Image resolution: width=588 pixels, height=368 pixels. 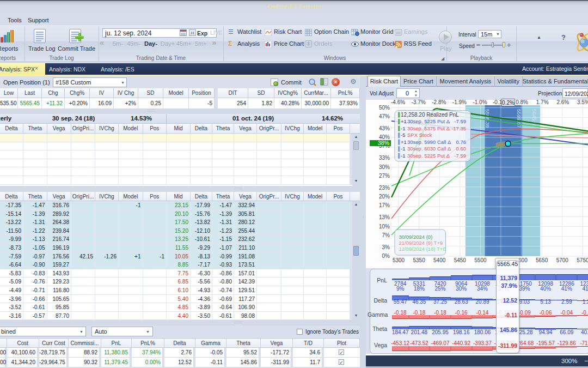 I want to click on svg-text: 21/09/2024 (9) T+9, so click(x=421, y=243).